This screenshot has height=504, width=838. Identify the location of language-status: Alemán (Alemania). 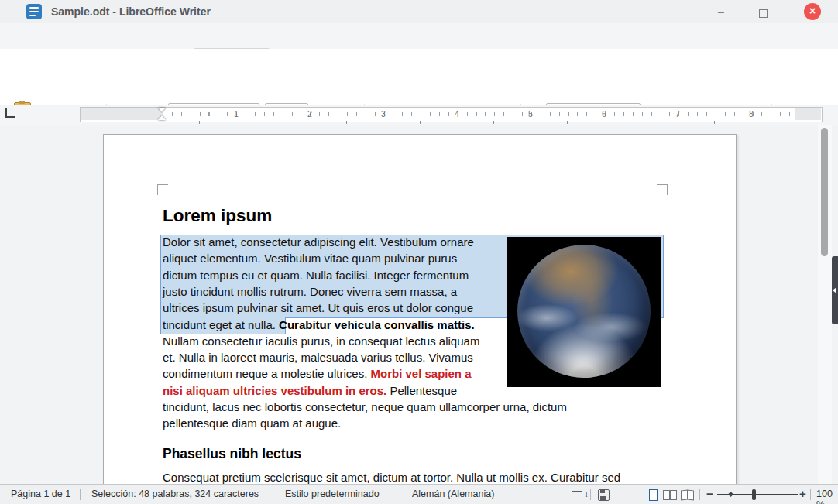
(453, 494).